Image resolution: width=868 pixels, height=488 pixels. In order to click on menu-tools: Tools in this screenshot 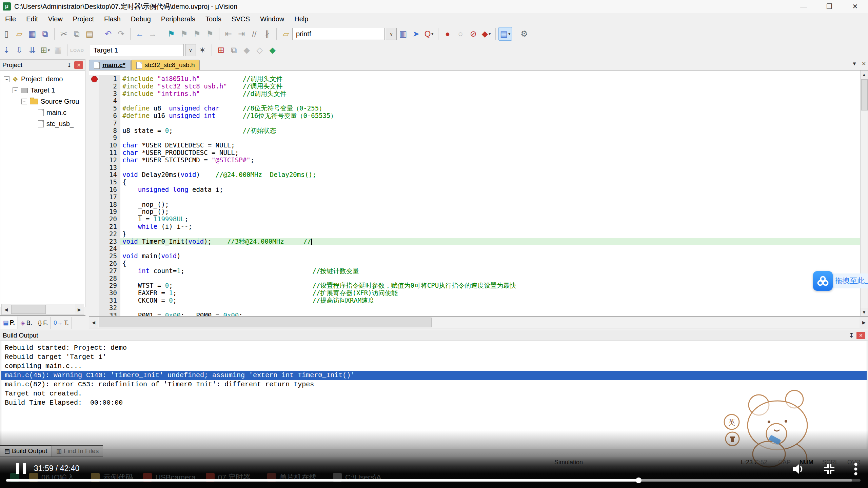, I will do `click(214, 19)`.